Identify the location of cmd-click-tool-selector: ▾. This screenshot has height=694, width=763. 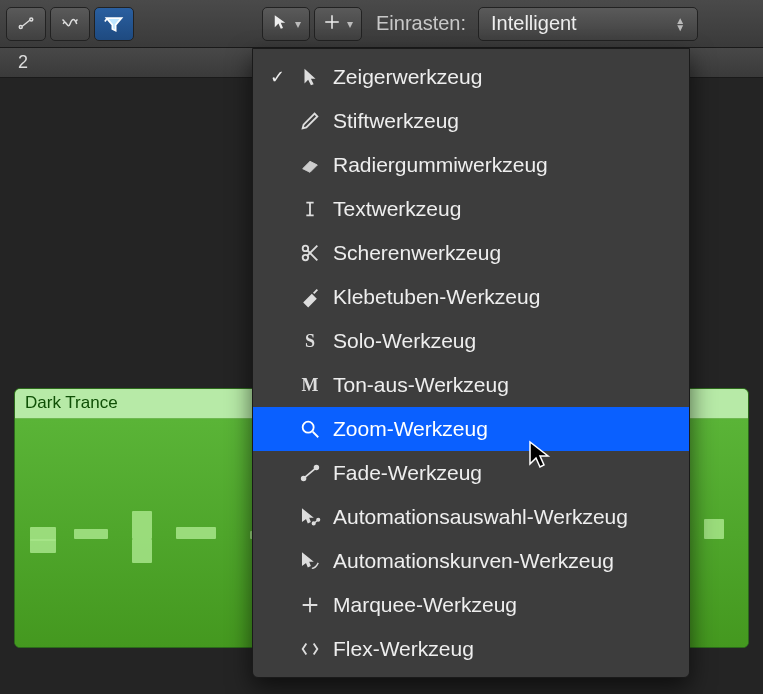
(338, 24).